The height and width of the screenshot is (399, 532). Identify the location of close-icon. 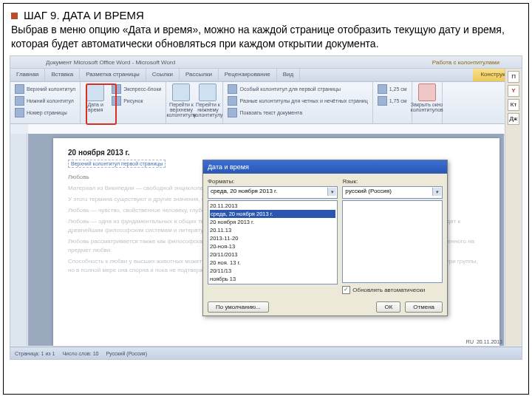
(427, 92).